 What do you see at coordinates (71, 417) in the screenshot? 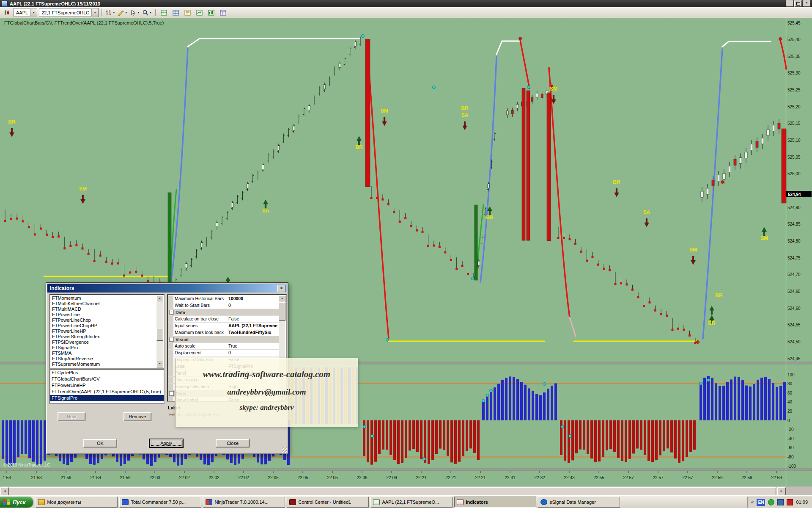
I see `new-button: New` at bounding box center [71, 417].